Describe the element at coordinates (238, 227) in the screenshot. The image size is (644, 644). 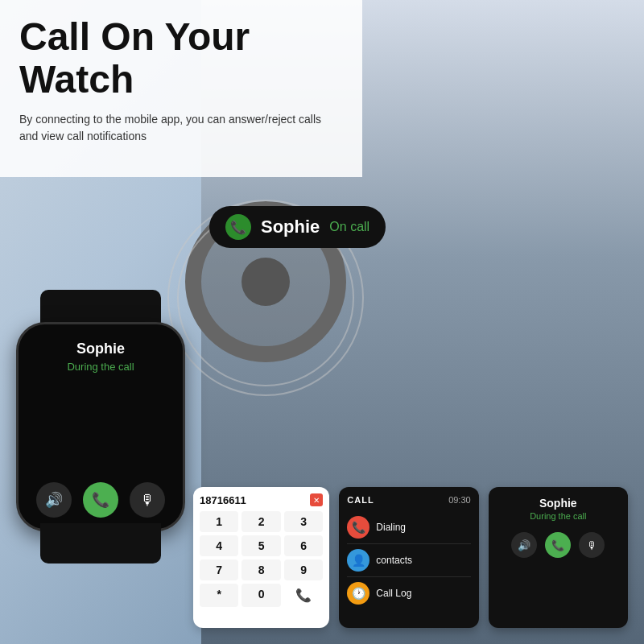
I see `phone-icon: 📞` at that location.